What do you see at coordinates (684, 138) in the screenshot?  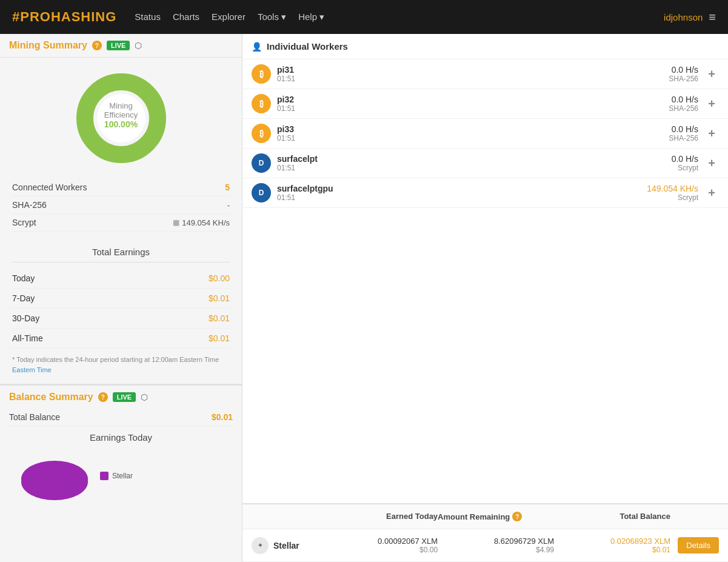 I see `worker-algo-pi33: SHA-256` at bounding box center [684, 138].